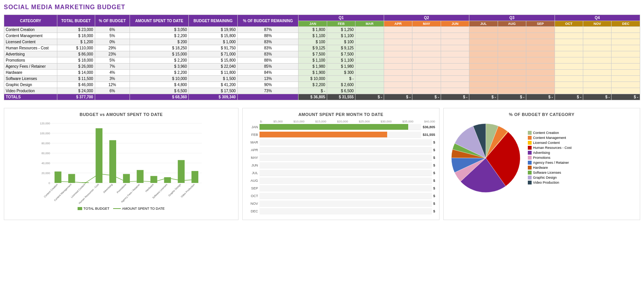 This screenshot has height=292, width=644. Describe the element at coordinates (93, 209) in the screenshot. I see `legend-total-budget: TOTAL BUDGET` at that location.